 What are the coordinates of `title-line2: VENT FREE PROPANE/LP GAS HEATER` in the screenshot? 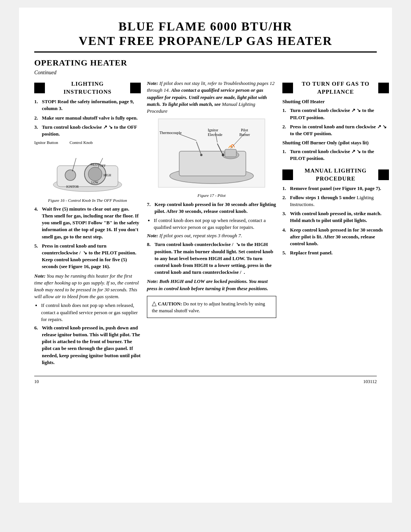 It's located at (206, 41).